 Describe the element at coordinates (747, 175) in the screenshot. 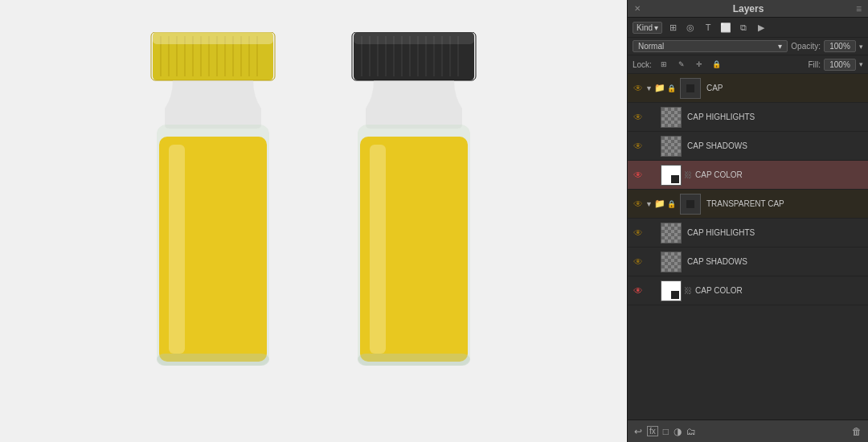

I see `layer-item-cap-color: 👁 ⛓ CAP COLOR` at that location.